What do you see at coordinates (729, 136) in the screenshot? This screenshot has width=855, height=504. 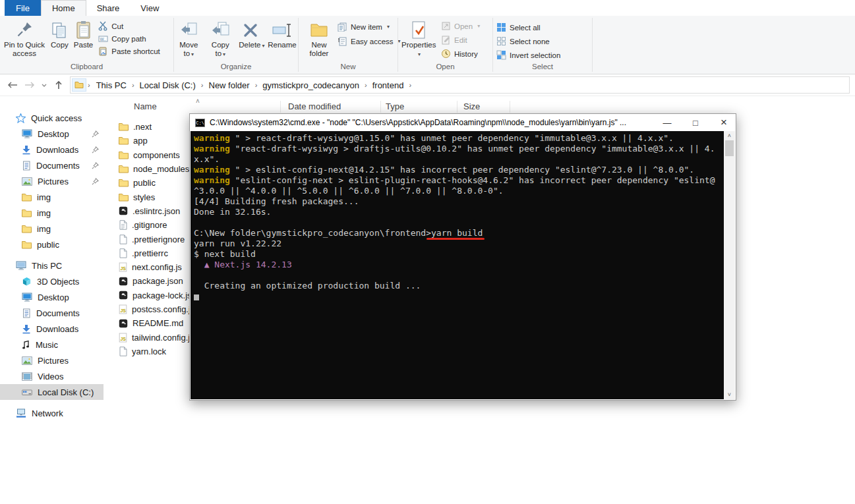 I see `scroll-up-icon: ˄` at bounding box center [729, 136].